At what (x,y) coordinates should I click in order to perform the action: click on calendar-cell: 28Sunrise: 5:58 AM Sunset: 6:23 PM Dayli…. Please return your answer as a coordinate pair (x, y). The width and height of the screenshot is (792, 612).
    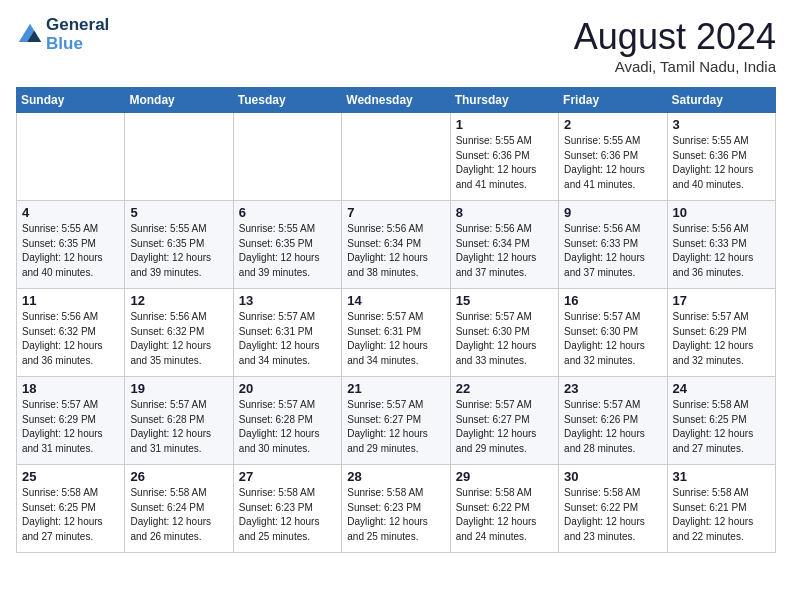
    Looking at the image, I should click on (396, 509).